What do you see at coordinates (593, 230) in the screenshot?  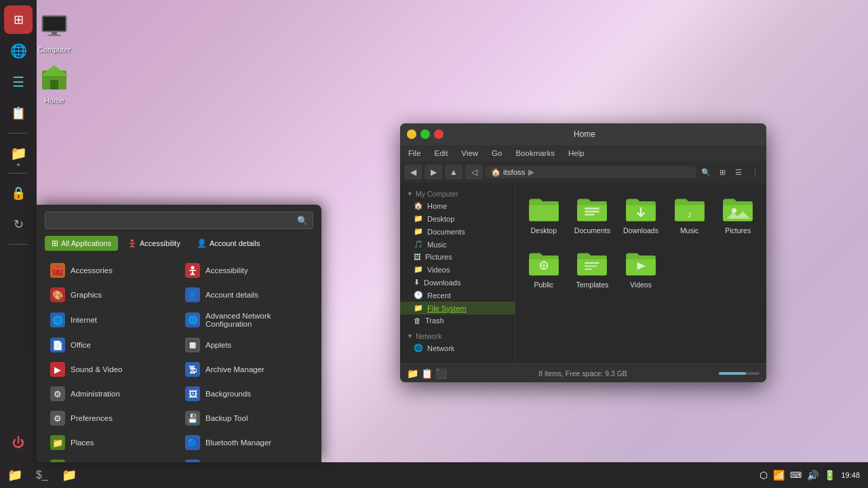 I see `folder-documents-label: Documents` at bounding box center [593, 230].